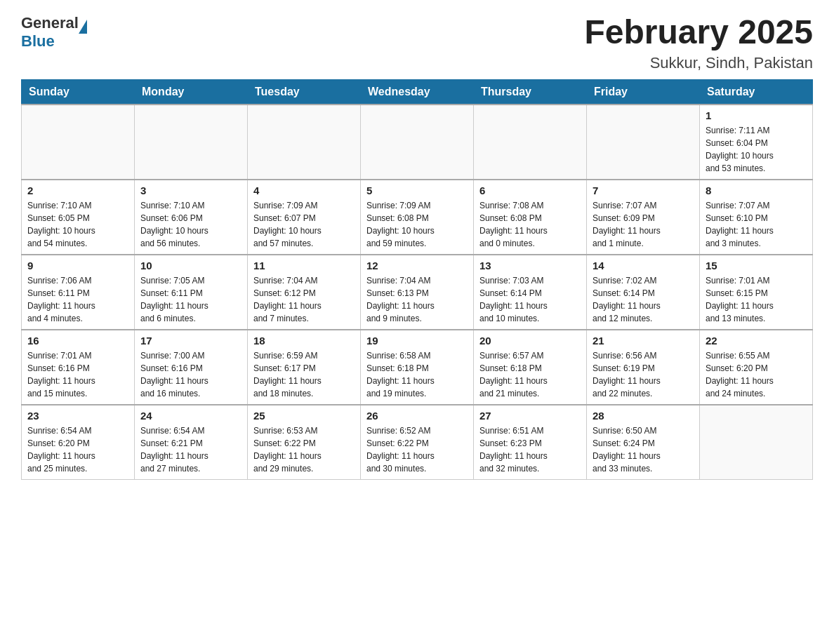 This screenshot has height=644, width=834. What do you see at coordinates (530, 224) in the screenshot?
I see `day-info: Sunrise: 7:08 AM Sunset: 6:08 PM Dayligh…` at bounding box center [530, 224].